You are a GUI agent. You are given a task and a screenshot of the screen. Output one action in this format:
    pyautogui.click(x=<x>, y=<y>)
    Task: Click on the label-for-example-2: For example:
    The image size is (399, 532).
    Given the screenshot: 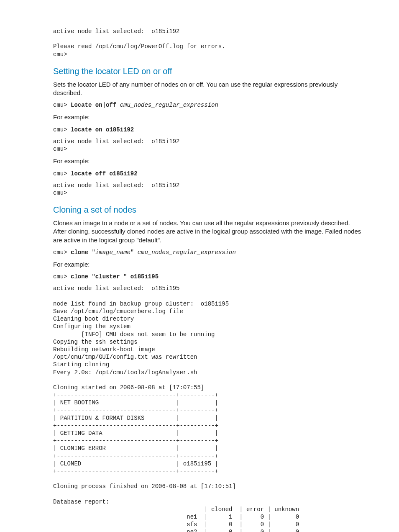 What is the action you would take?
    pyautogui.click(x=207, y=161)
    